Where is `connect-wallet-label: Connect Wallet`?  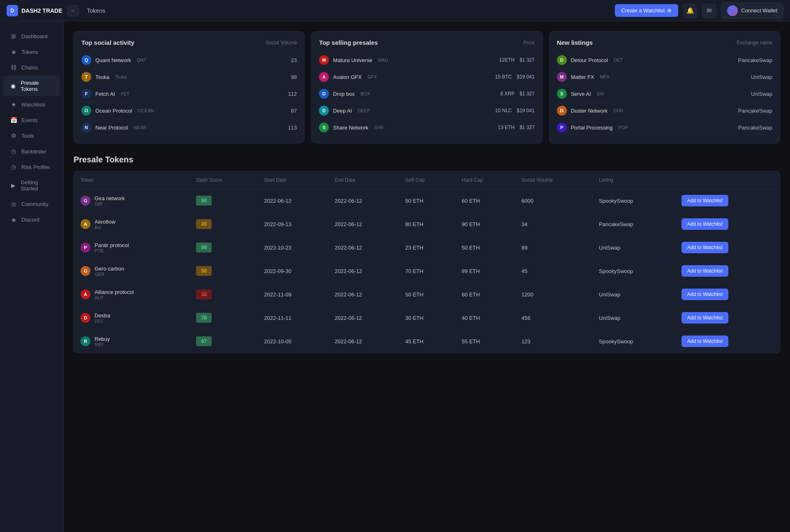
connect-wallet-label: Connect Wallet is located at coordinates (759, 11).